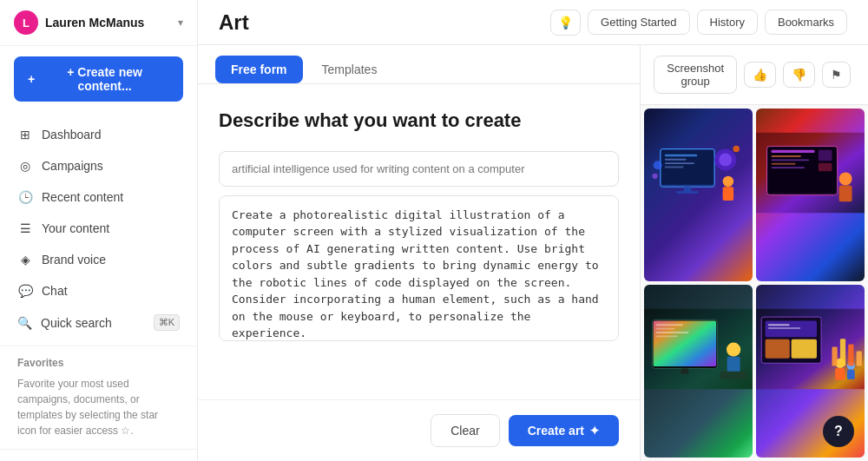  Describe the element at coordinates (418, 64) in the screenshot. I see `tabs: Free form Templates` at that location.